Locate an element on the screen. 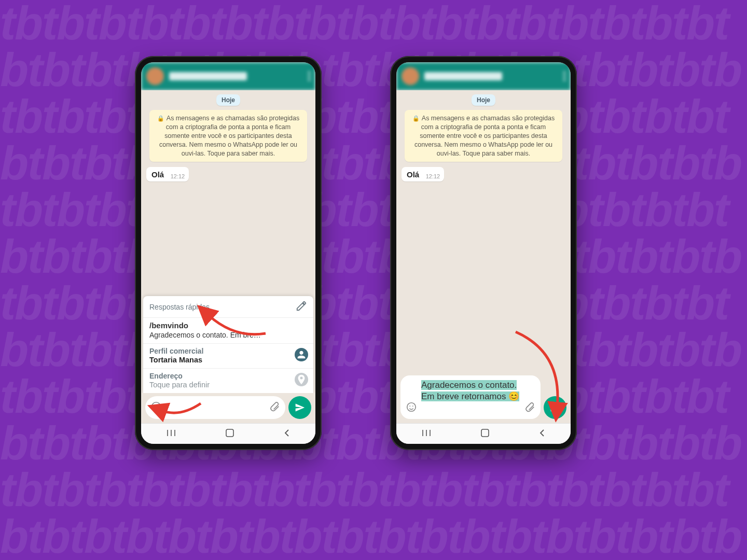 The height and width of the screenshot is (560, 747). edit-quick-replies-icon is located at coordinates (301, 307).